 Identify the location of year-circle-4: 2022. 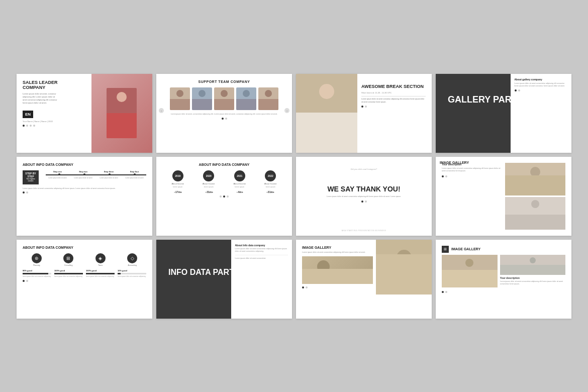
(270, 176).